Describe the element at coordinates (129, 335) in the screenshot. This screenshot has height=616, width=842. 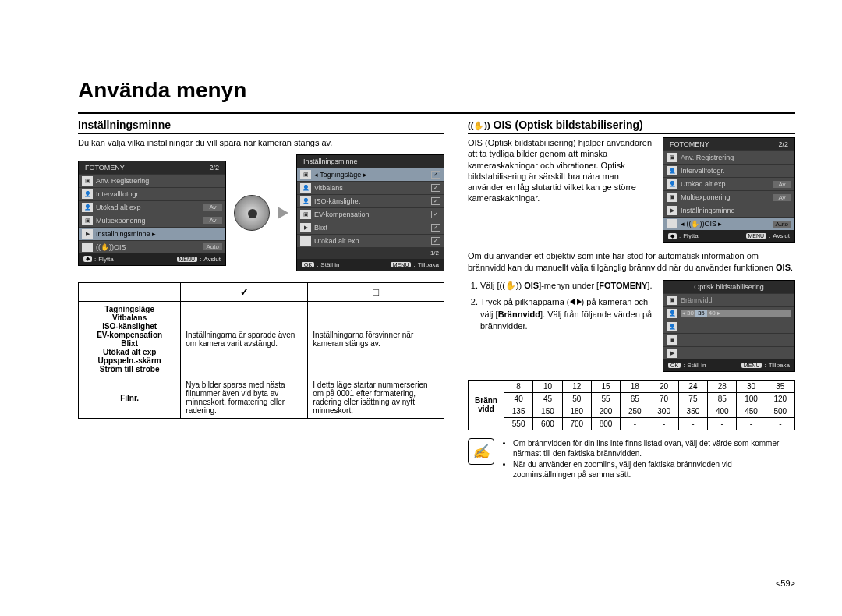
I see `setting-item: EV-kompensation` at that location.